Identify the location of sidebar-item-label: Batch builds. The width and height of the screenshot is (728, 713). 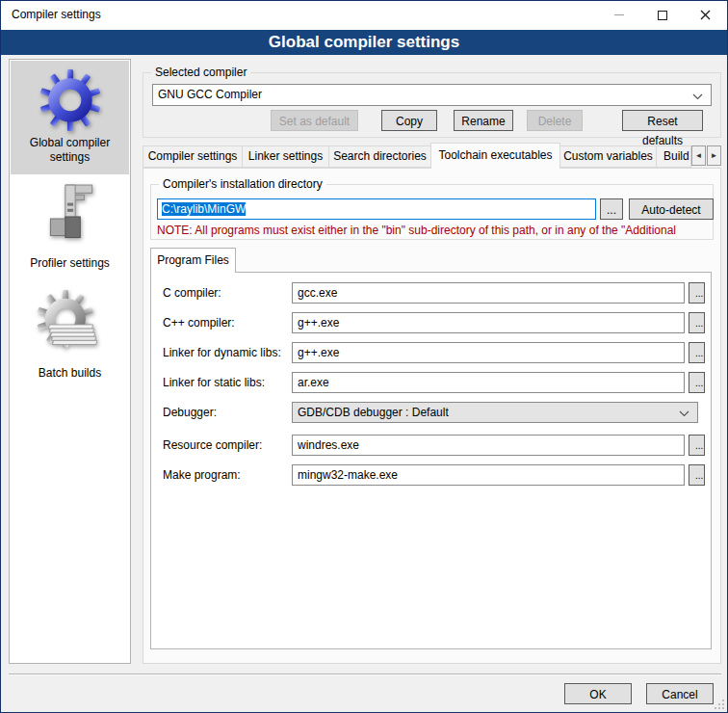
(69, 378).